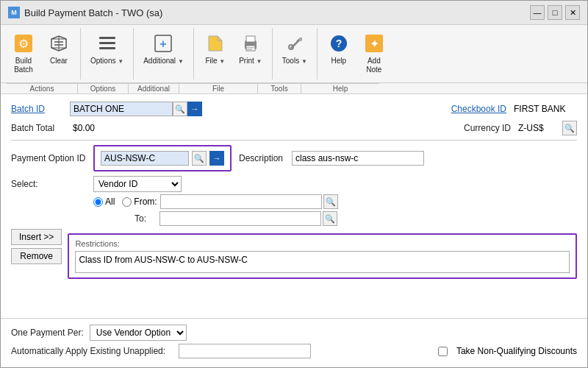  What do you see at coordinates (52, 158) in the screenshot?
I see `payment-option-id-label: Payment Option ID` at bounding box center [52, 158].